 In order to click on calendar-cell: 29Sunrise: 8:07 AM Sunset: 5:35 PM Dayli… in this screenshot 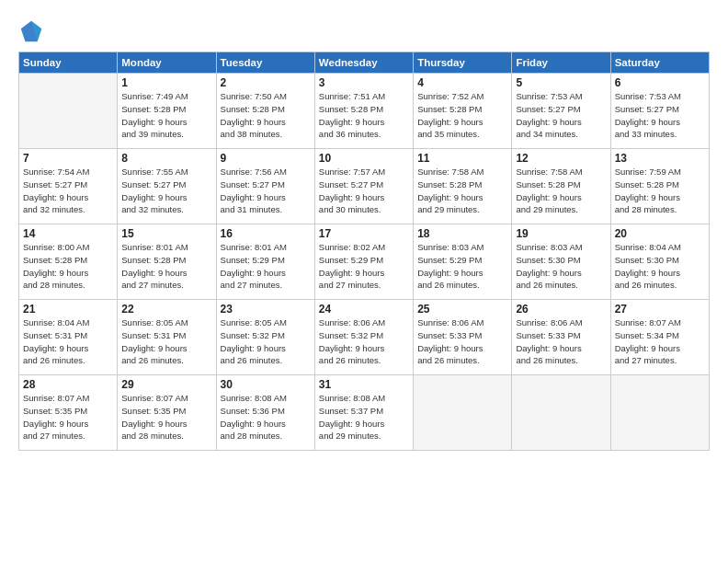, I will do `click(167, 413)`.